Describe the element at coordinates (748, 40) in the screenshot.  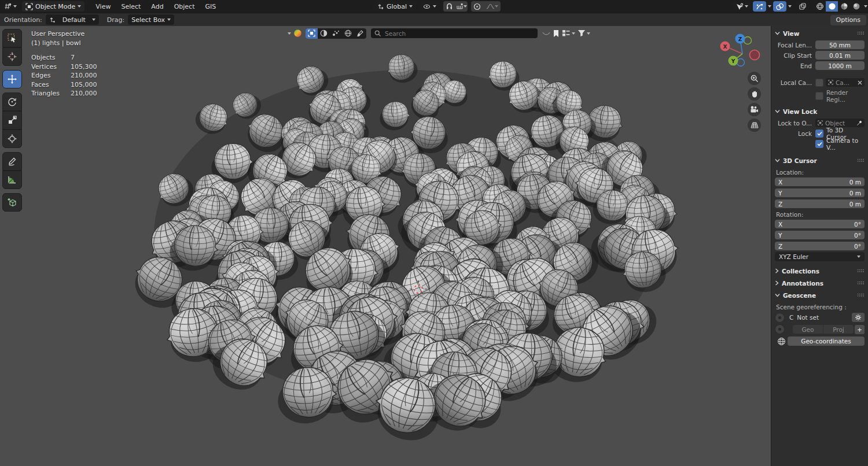
I see `gizmo-axis-neg-y` at that location.